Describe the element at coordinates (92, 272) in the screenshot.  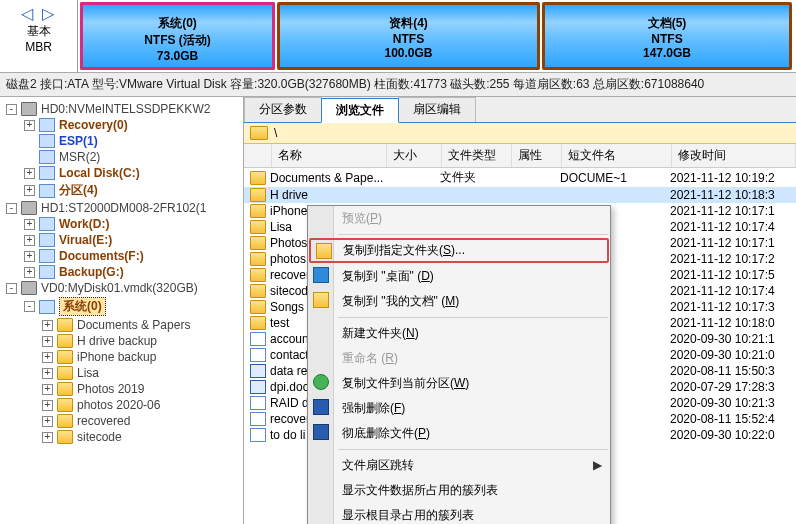
I see `tree-label: Backup(G:)` at that location.